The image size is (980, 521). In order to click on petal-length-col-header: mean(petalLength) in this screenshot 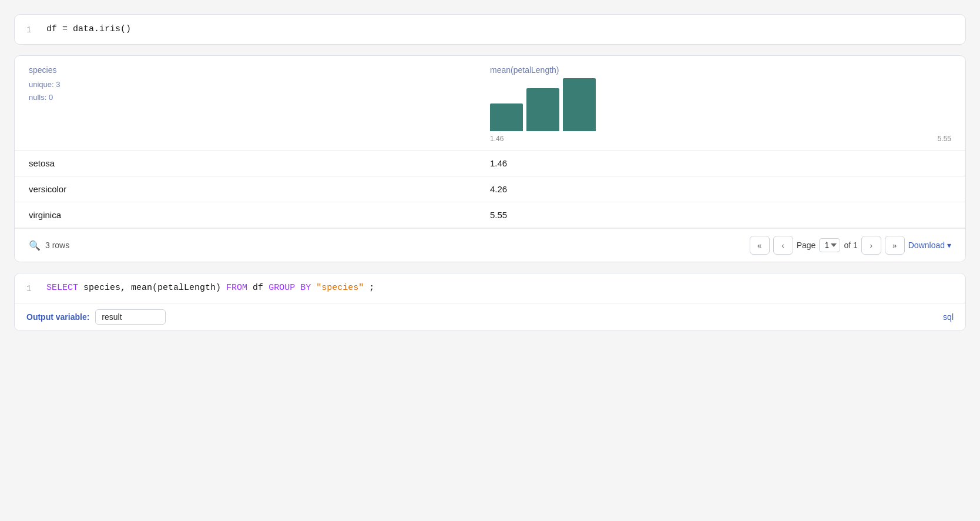, I will do `click(720, 70)`.